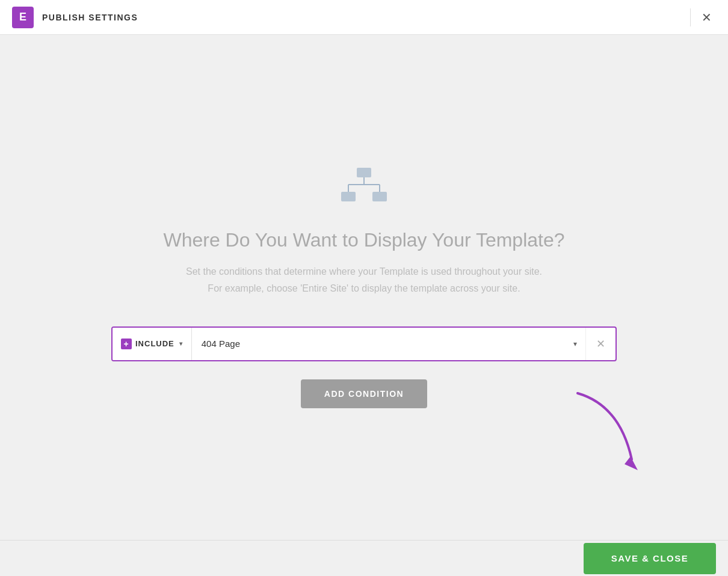  What do you see at coordinates (364, 394) in the screenshot?
I see `add-condition-button: ADD CONDITION` at bounding box center [364, 394].